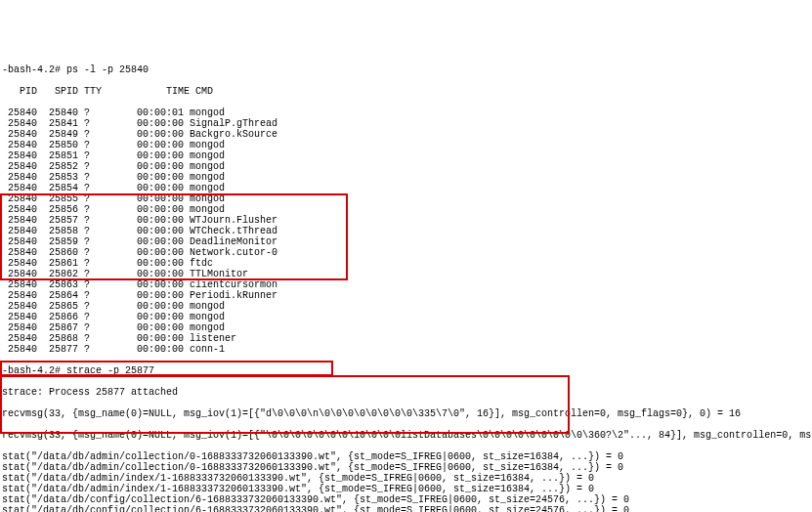  What do you see at coordinates (406, 285) in the screenshot?
I see `ps-row: 25840 25863 ? 00:00:00 clientcursormon` at bounding box center [406, 285].